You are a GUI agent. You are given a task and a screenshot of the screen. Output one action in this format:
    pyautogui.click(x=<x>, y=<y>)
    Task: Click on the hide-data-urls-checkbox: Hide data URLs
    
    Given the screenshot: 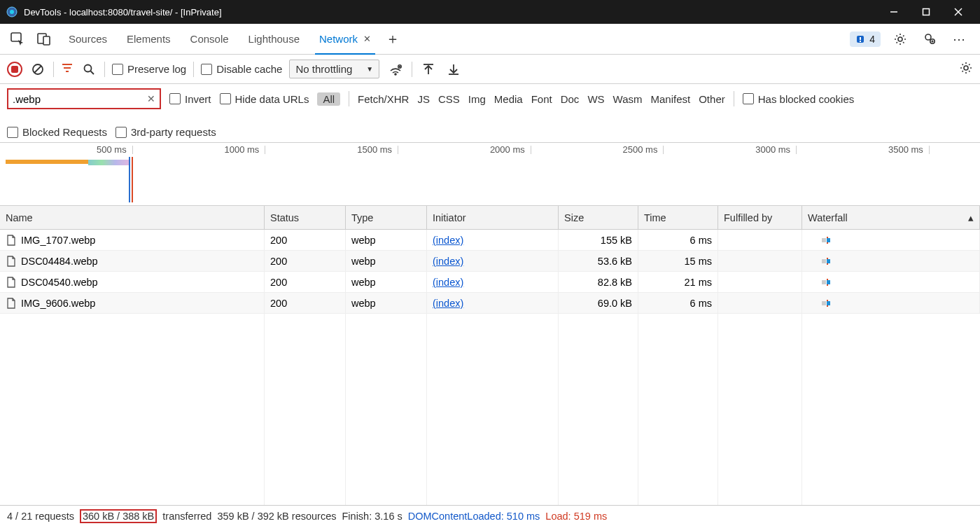 What is the action you would take?
    pyautogui.click(x=265, y=99)
    